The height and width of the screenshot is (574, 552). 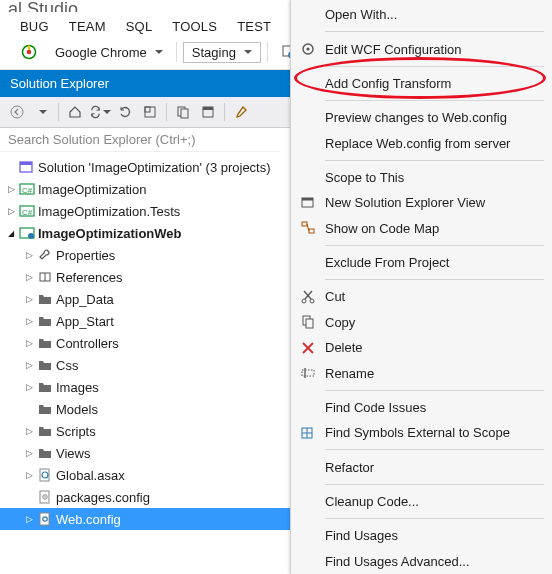 I want to click on solution-explorer-search: Search Solution Explorer (Ctrl+;), so click(x=140, y=140).